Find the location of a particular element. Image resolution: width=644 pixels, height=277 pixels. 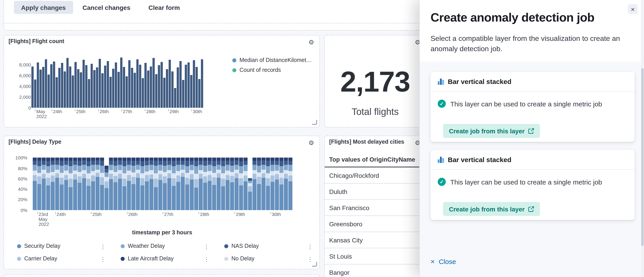

scrollbar-track is located at coordinates (642, 139).